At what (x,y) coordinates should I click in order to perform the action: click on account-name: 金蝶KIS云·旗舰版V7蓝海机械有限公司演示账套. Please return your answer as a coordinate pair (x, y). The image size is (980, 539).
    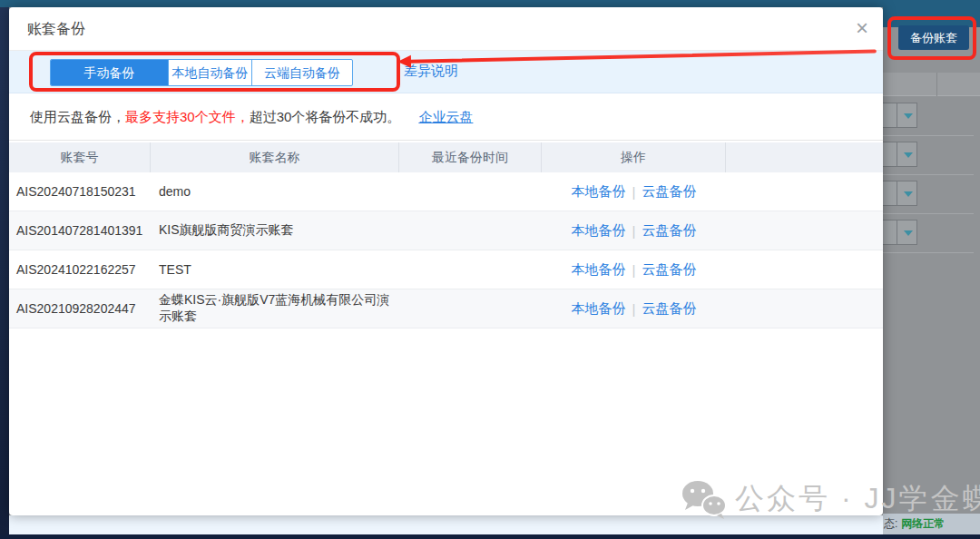
    Looking at the image, I should click on (275, 309).